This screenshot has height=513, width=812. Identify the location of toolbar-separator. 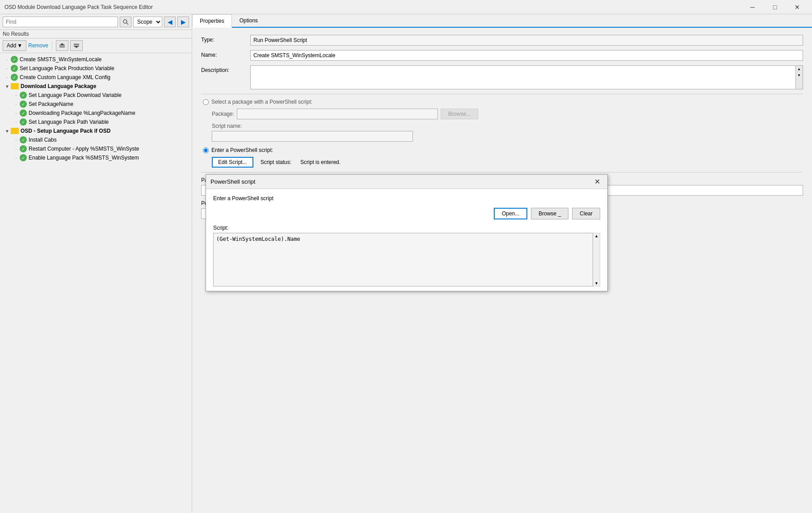
(52, 46).